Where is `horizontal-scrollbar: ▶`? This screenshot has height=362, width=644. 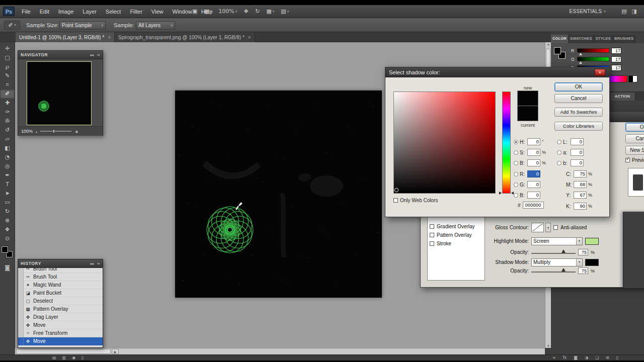
horizontal-scrollbar: ▶ is located at coordinates (280, 351).